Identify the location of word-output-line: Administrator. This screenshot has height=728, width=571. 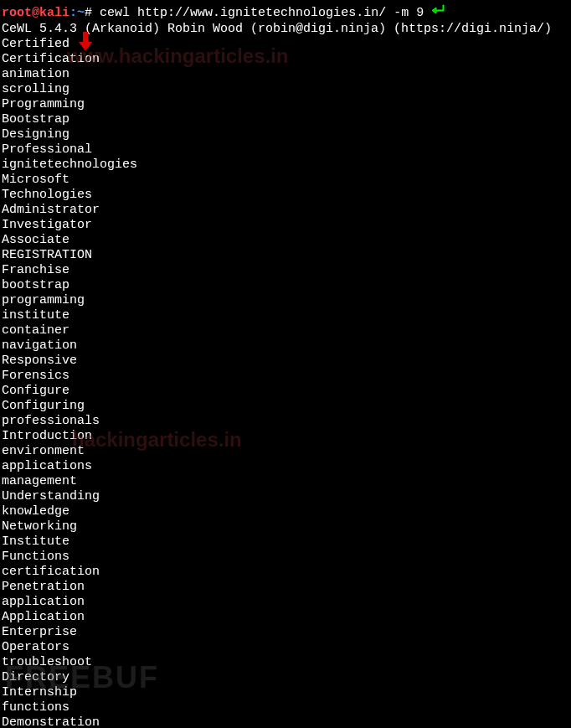
(286, 210).